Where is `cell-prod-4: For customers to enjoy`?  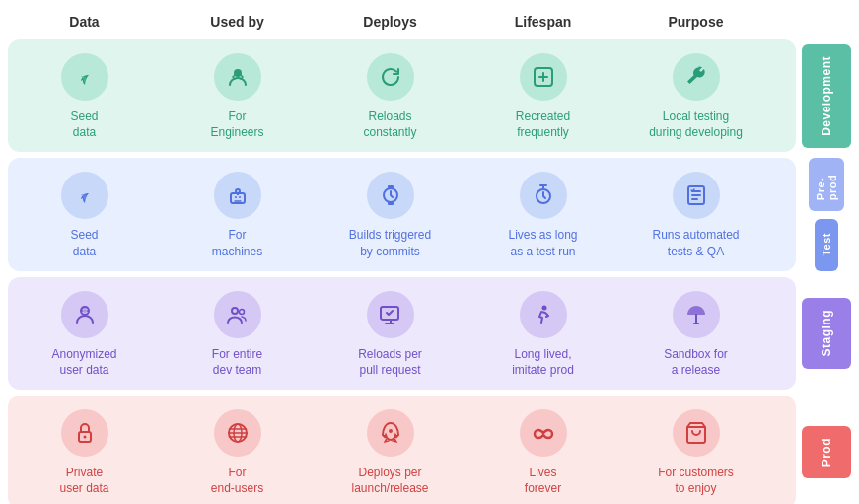 cell-prod-4: For customers to enjoy is located at coordinates (696, 450).